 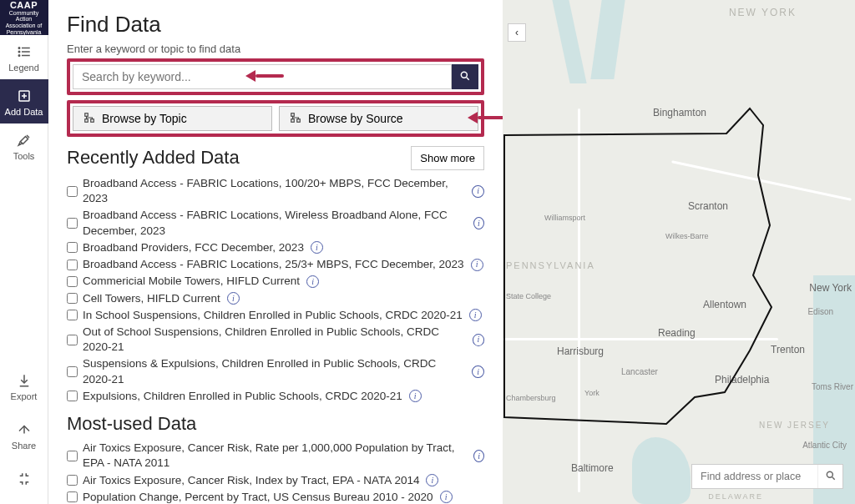 What do you see at coordinates (276, 299) in the screenshot?
I see `list-item: Cell Towers, HIFLD Currenti` at bounding box center [276, 299].